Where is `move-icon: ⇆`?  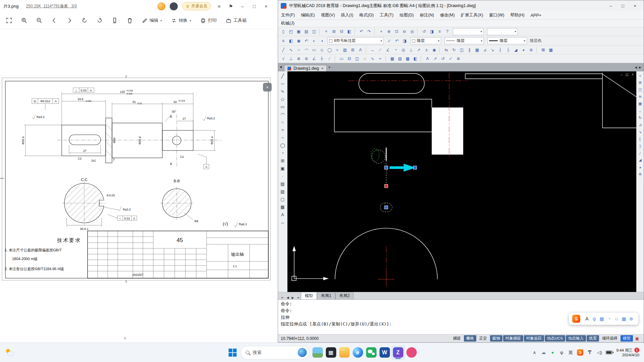
move-icon: ⇆ is located at coordinates (446, 50).